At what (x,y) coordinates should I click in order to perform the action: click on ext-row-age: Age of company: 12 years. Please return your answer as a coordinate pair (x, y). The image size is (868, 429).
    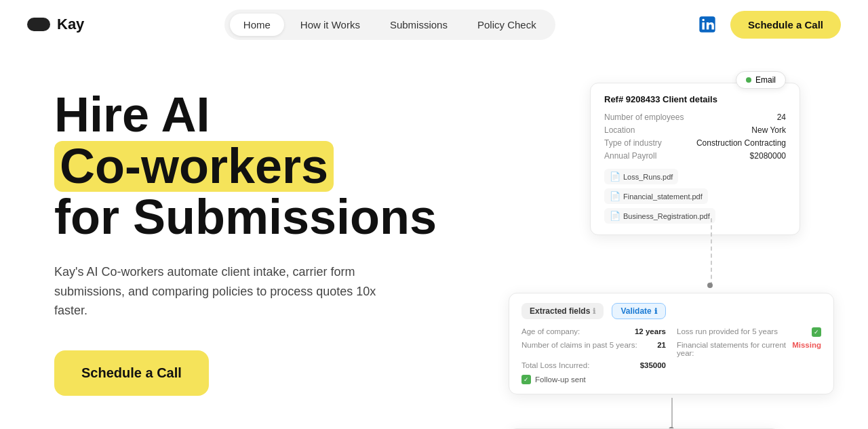
    Looking at the image, I should click on (594, 332).